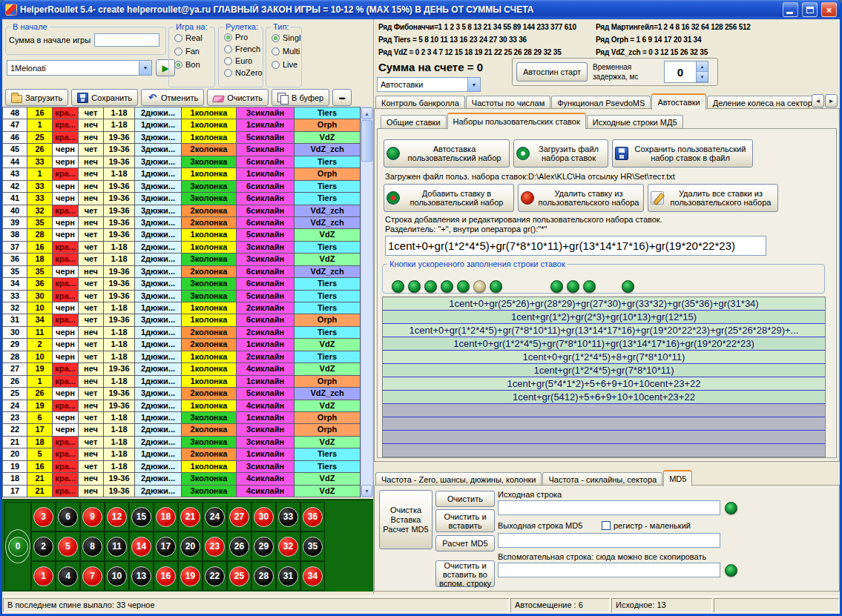 This screenshot has height=616, width=842. I want to click on board-cell-26: 26, so click(239, 546).